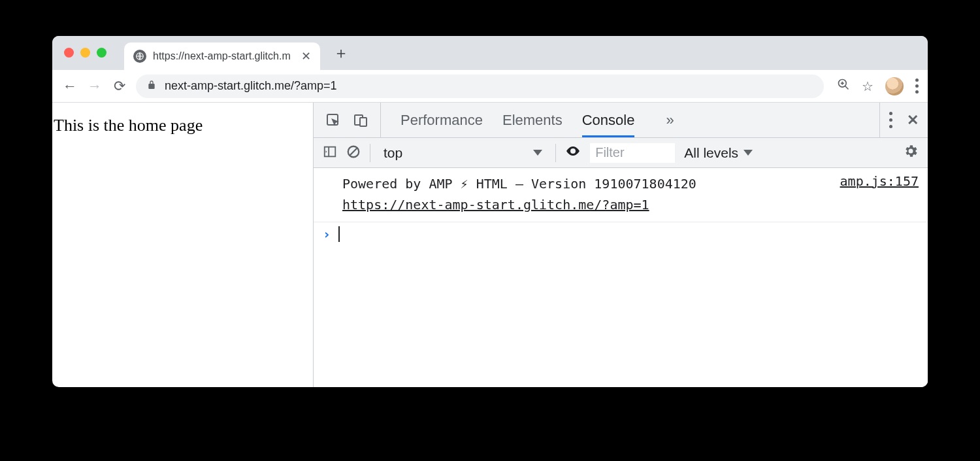 The width and height of the screenshot is (980, 461). I want to click on browser-toolbar: ← → ⟳ next-amp-start.glitch.me/?amp=1 ☆, so click(490, 86).